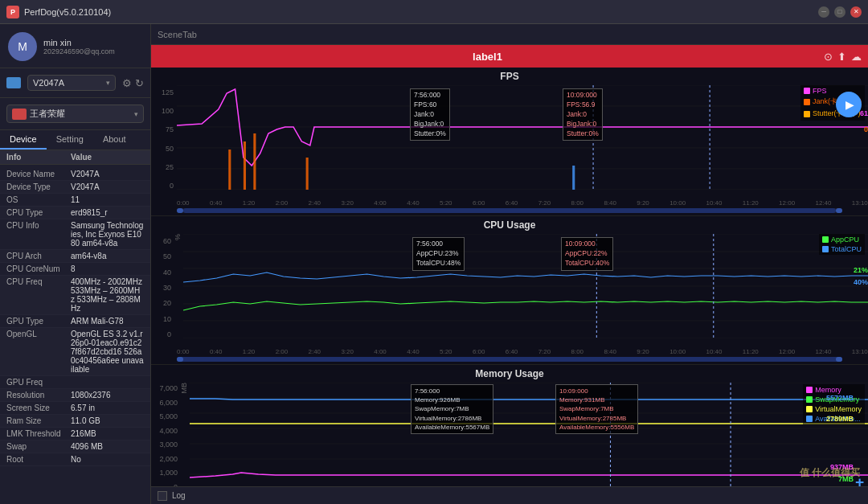 The image size is (868, 504). I want to click on user-section: M min xin 2029246590@qq.com, so click(76, 47).